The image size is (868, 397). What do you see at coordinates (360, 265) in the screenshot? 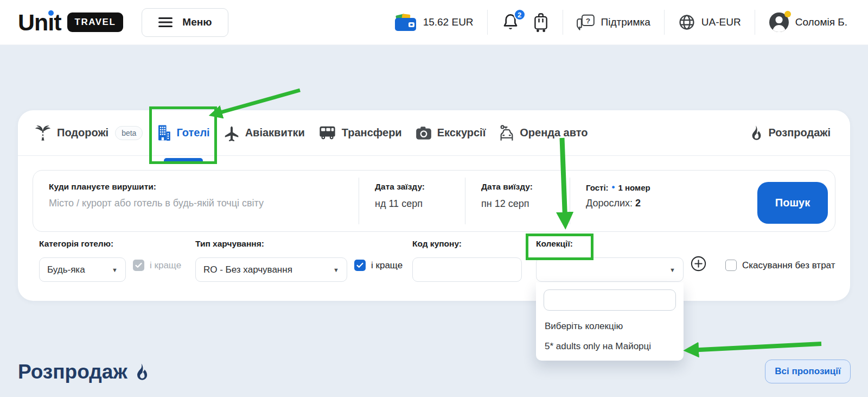
I see `checkbox-checked-blue` at bounding box center [360, 265].